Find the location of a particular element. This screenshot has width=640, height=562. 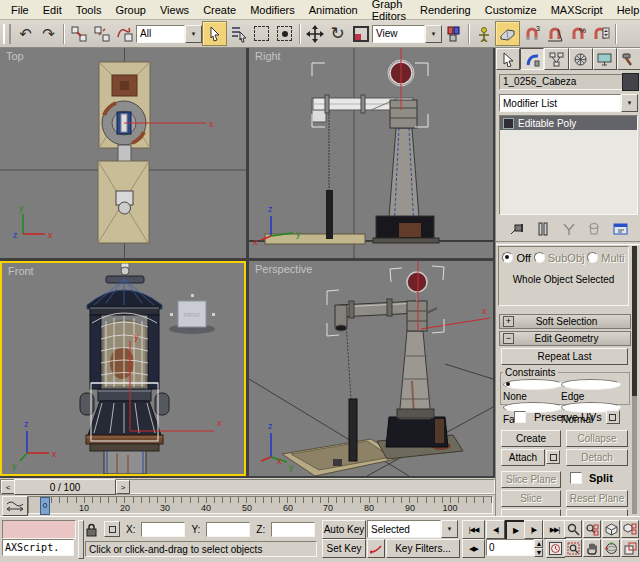

frame-number-input is located at coordinates (510, 548).